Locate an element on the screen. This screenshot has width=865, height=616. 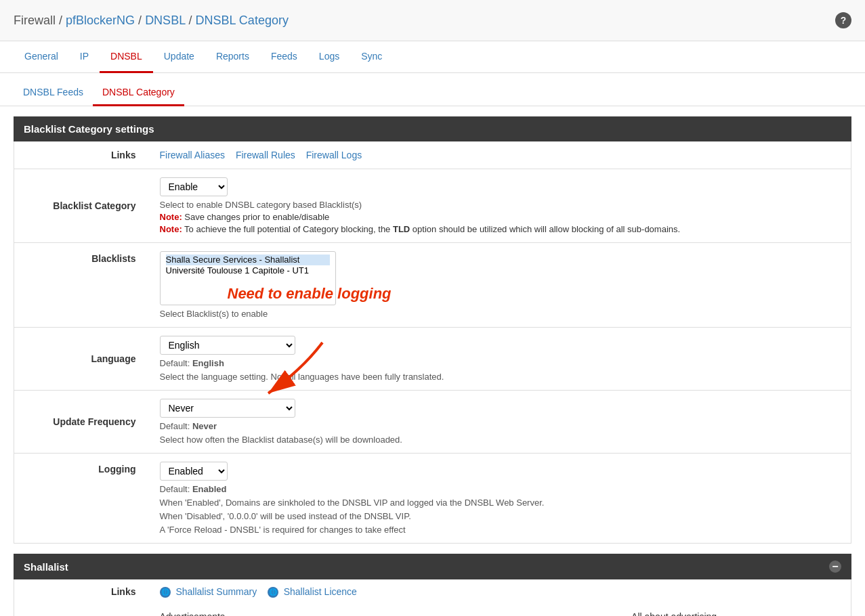
collapse-button: − is located at coordinates (835, 567).